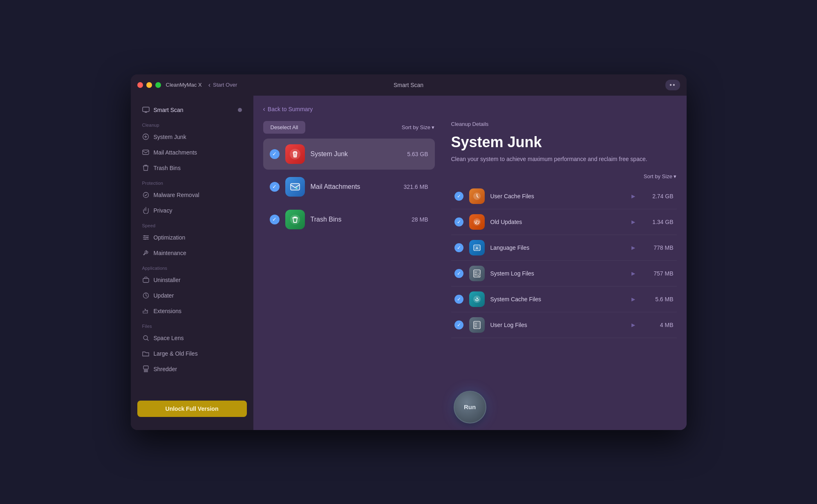  I want to click on list-item-system-junk: ✓ System Junk 5.63 GB, so click(349, 154).